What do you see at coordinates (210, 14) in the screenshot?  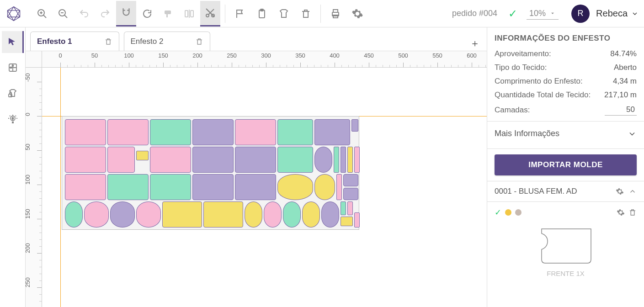 I see `cut-disabled-button` at bounding box center [210, 14].